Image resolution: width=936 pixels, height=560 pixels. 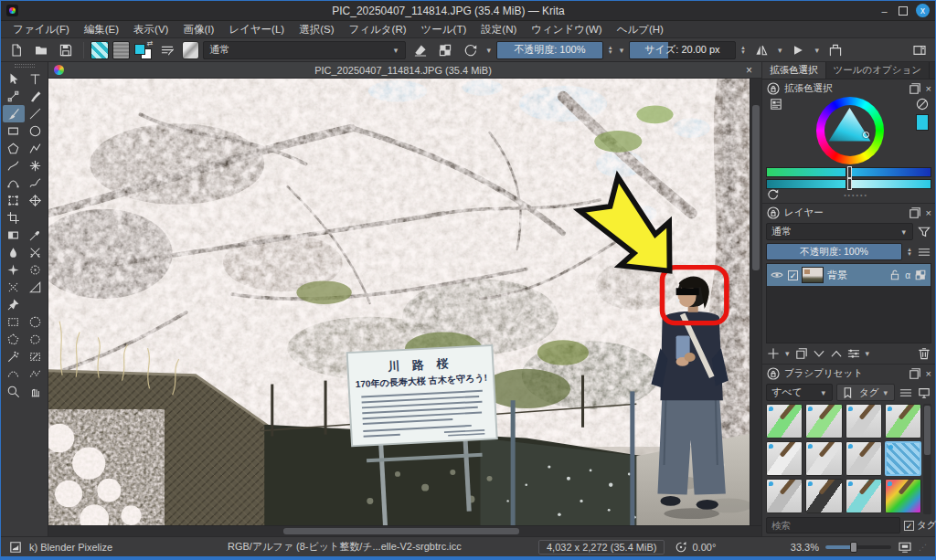 What do you see at coordinates (446, 50) in the screenshot?
I see `preserve-alpha-button` at bounding box center [446, 50].